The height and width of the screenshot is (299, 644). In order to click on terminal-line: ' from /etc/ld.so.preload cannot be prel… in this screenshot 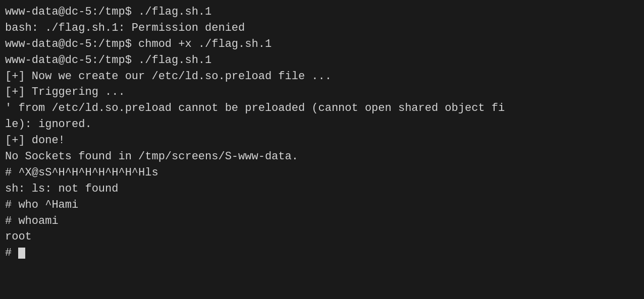, I will do `click(322, 108)`.